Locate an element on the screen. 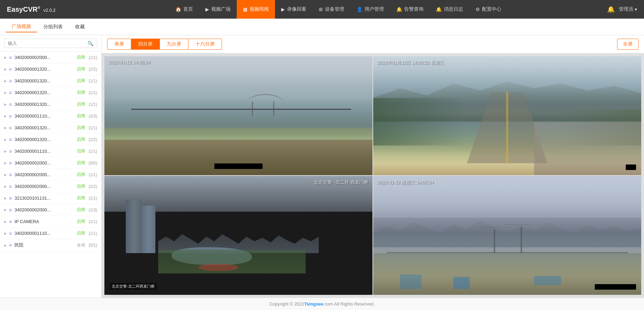 The image size is (644, 310). nav-home: 🏠 首页 is located at coordinates (184, 9).